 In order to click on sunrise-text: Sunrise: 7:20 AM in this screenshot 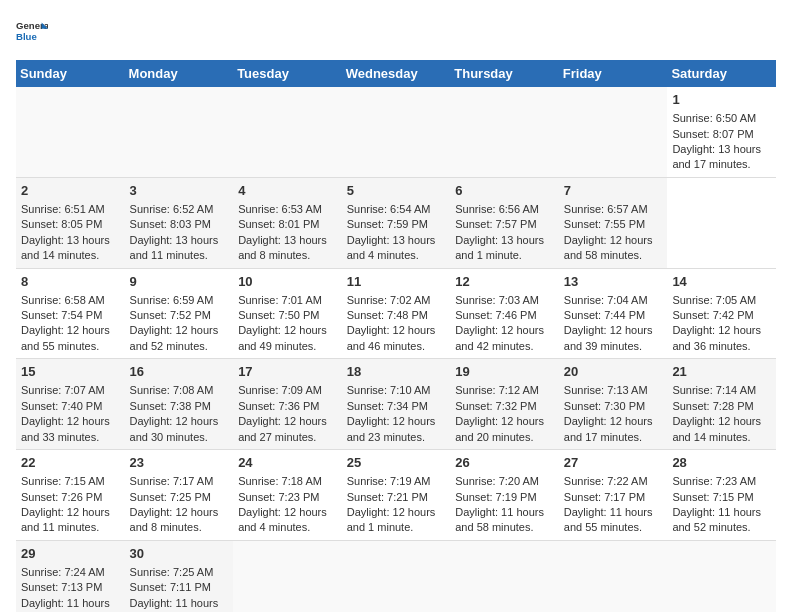, I will do `click(497, 481)`.